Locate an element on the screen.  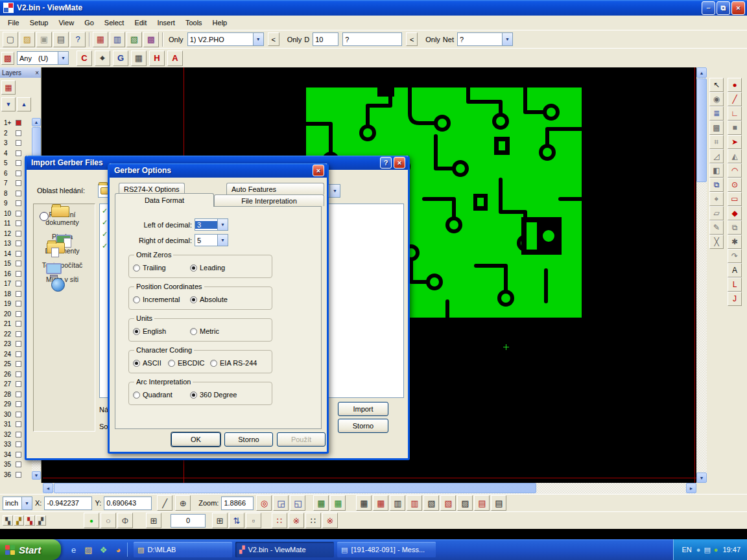
draw-corner-icon: ∟ is located at coordinates (735, 113).